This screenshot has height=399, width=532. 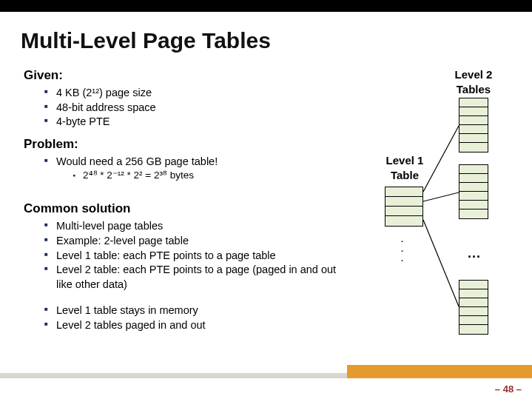 I want to click on level2-label: Level 2, so click(x=474, y=74).